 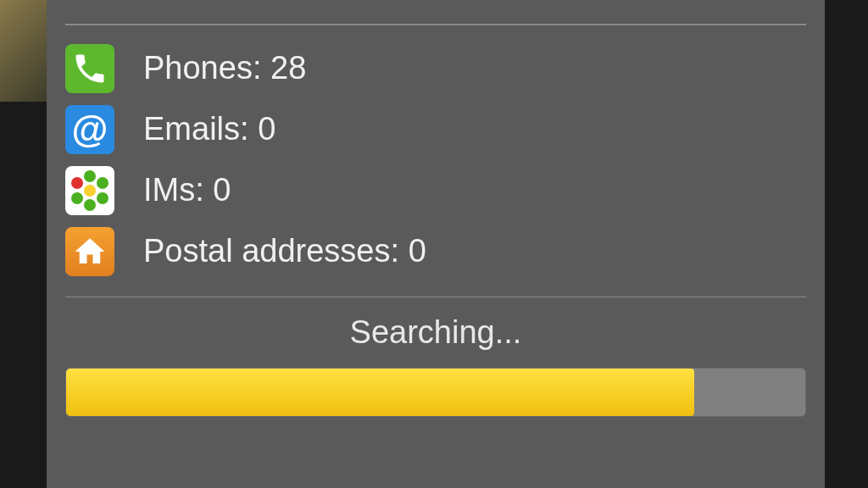 What do you see at coordinates (25, 51) in the screenshot?
I see `contact-avatar` at bounding box center [25, 51].